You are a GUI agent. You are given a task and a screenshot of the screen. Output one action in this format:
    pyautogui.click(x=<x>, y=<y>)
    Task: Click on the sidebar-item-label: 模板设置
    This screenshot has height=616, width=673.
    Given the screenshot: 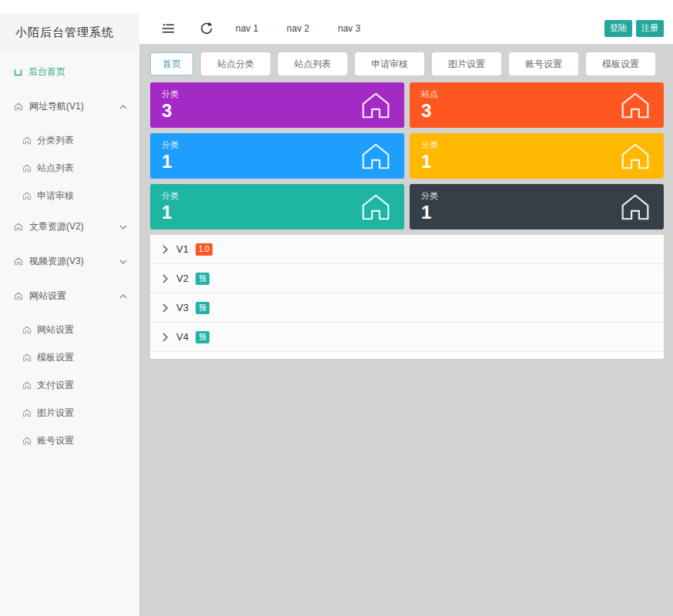 What is the action you would take?
    pyautogui.click(x=55, y=357)
    